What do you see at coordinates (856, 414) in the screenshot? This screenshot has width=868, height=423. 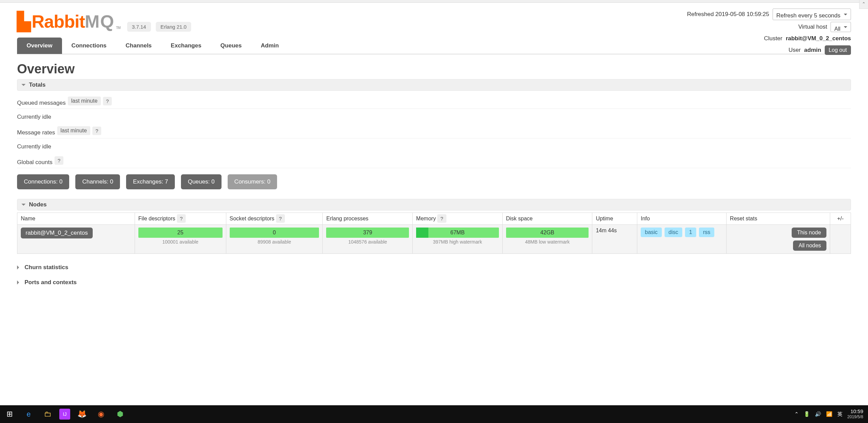 I see `tray-clock: 10:59 2019/5/8` at bounding box center [856, 414].